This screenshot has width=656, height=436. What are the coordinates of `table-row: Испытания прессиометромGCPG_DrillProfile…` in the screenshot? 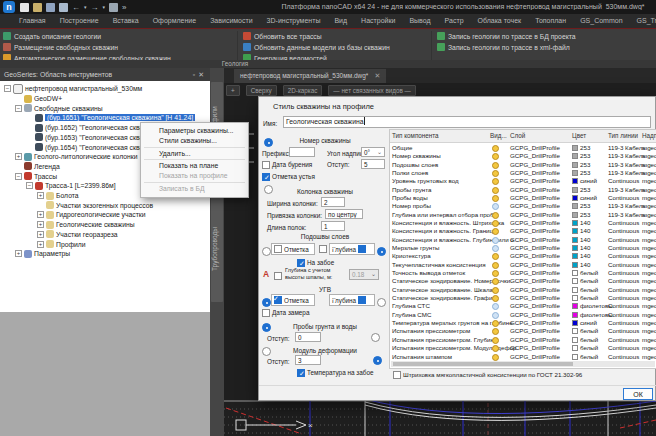 It's located at (523, 331).